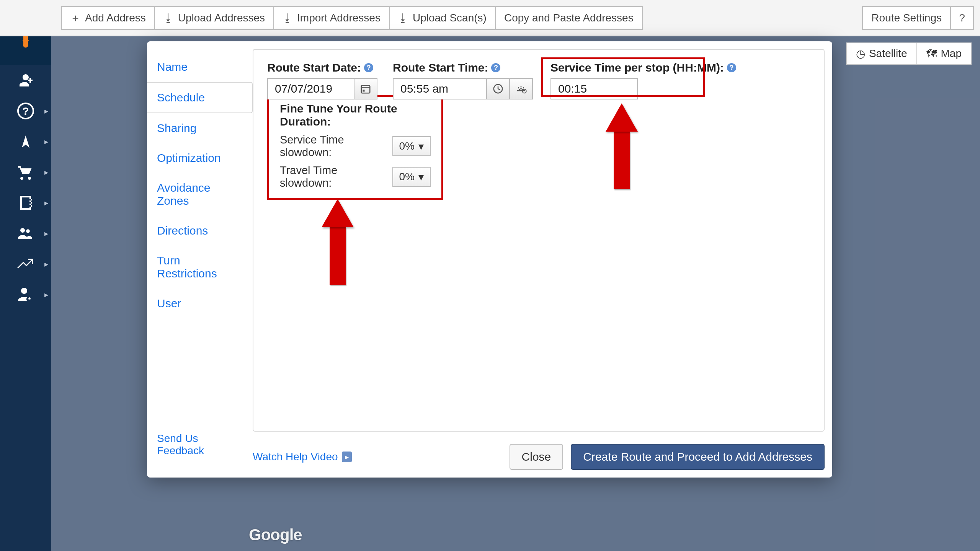 The height and width of the screenshot is (551, 980). What do you see at coordinates (440, 68) in the screenshot?
I see `start-time-label: Route Start Time:` at bounding box center [440, 68].